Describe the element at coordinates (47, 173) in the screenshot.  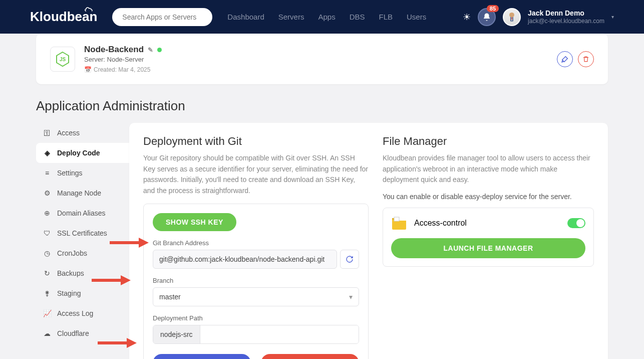
I see `sliders-icon: ≡` at that location.